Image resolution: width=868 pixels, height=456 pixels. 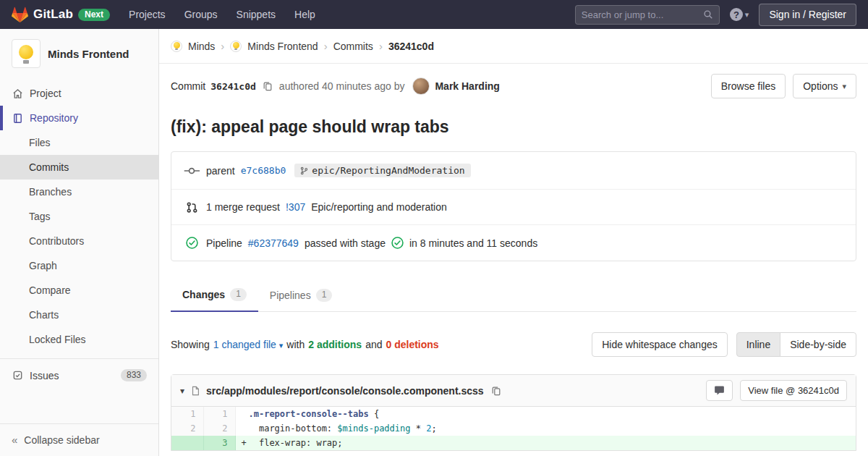 What do you see at coordinates (345, 243) in the screenshot?
I see `pipeline-status-text: passed with stage` at bounding box center [345, 243].